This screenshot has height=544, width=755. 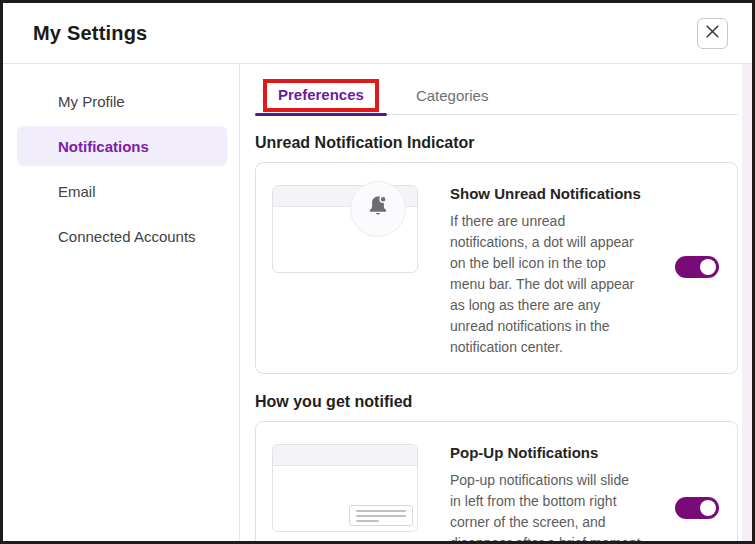 I want to click on section-heading-unread-indicator: Unread Notification Indicator, so click(x=496, y=143).